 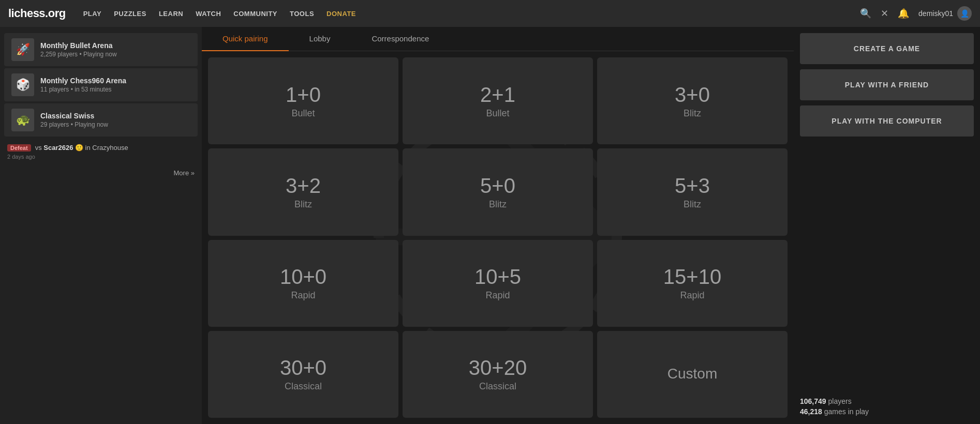 I want to click on tile-time: 30+20, so click(x=498, y=368).